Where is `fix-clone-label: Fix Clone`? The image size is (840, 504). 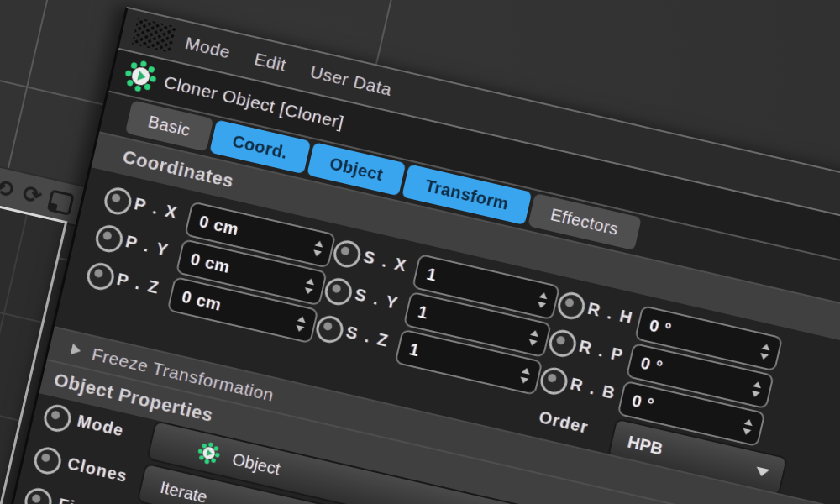 fix-clone-label: Fix Clone is located at coordinates (99, 499).